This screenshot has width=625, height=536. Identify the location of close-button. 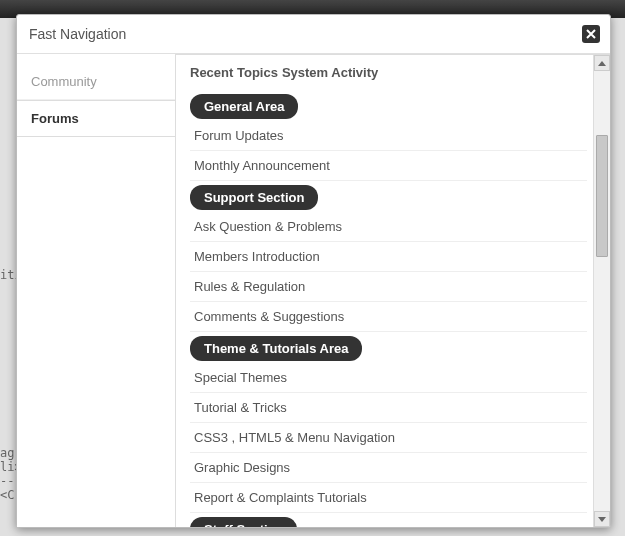
(591, 34).